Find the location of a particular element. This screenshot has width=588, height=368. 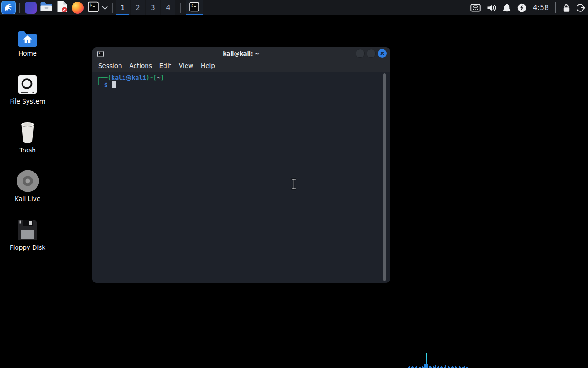

ibeam-mouse-cursor is located at coordinates (294, 185).